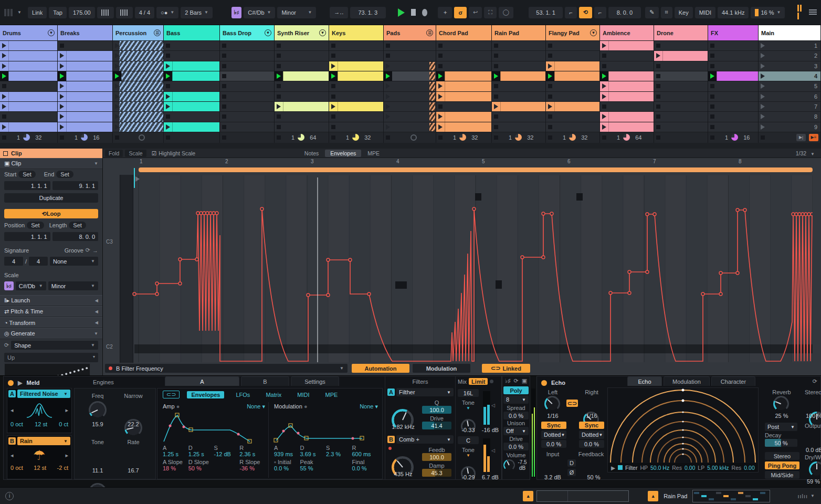  What do you see at coordinates (214, 427) in the screenshot?
I see `amp-envelope-graph` at bounding box center [214, 427].